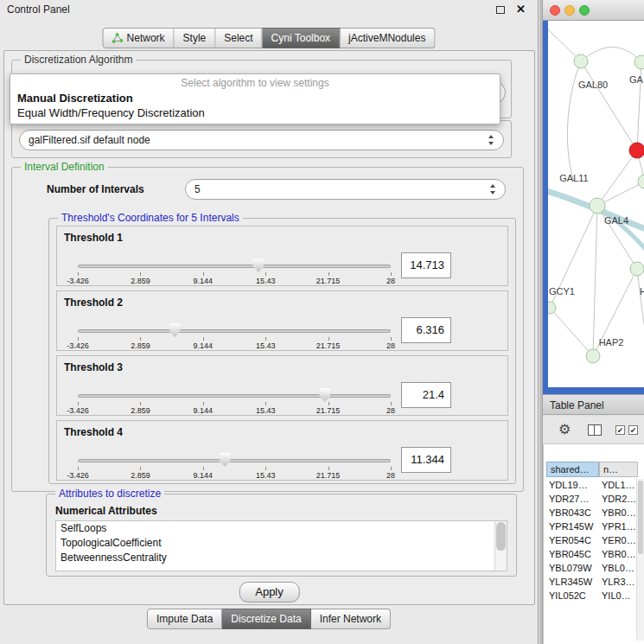 Image resolution: width=644 pixels, height=644 pixels. Describe the element at coordinates (616, 596) in the screenshot. I see `table-cell: YIL0…` at that location.